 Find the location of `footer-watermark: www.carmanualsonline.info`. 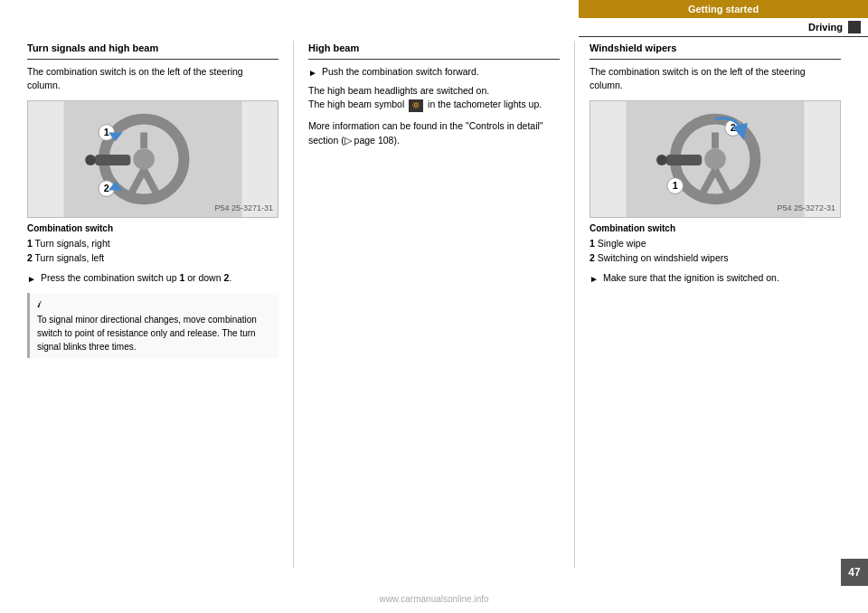

footer-watermark: www.carmanualsonline.info is located at coordinates (434, 599).